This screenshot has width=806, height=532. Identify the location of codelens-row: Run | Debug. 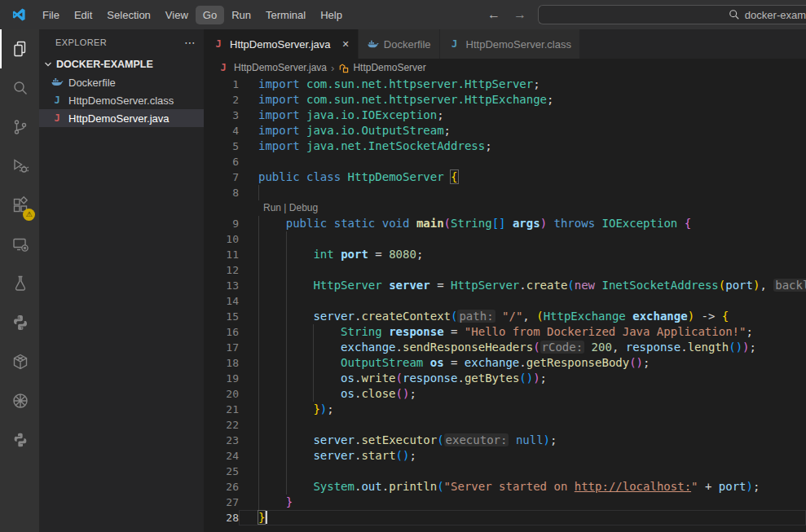
(505, 209).